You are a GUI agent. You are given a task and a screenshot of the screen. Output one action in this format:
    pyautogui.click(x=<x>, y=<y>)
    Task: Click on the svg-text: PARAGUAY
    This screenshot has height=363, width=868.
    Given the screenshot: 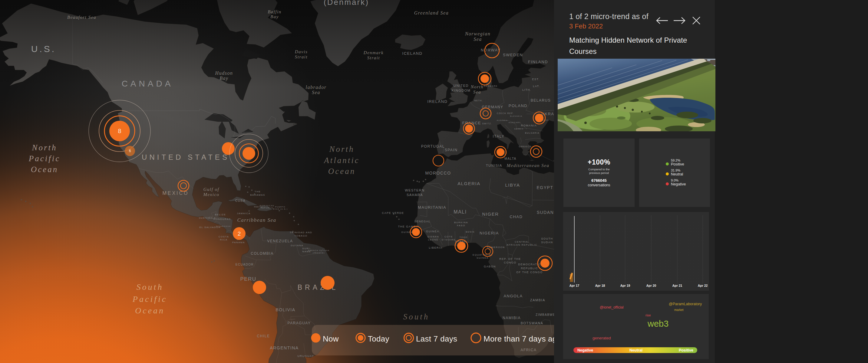 What is the action you would take?
    pyautogui.click(x=299, y=323)
    